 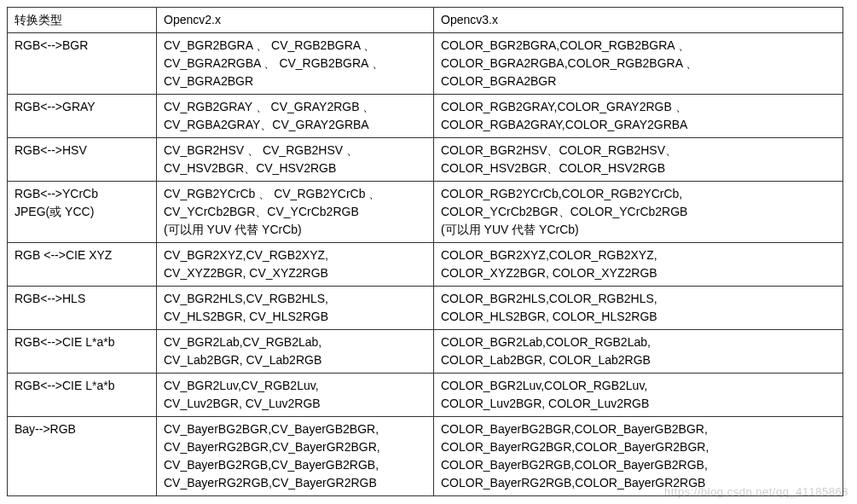 I want to click on cell: Bay-->RGB, so click(x=82, y=457).